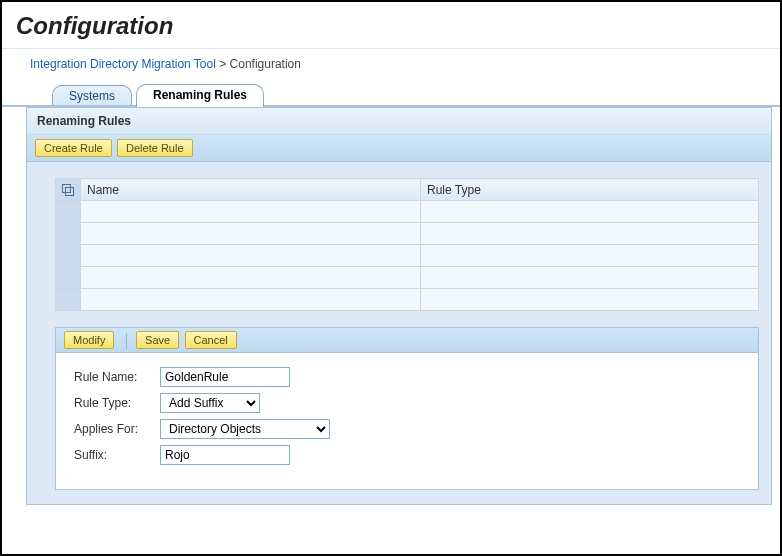 Image resolution: width=782 pixels, height=556 pixels. Describe the element at coordinates (391, 95) in the screenshot. I see `tabs: Systems Renaming Rules` at that location.